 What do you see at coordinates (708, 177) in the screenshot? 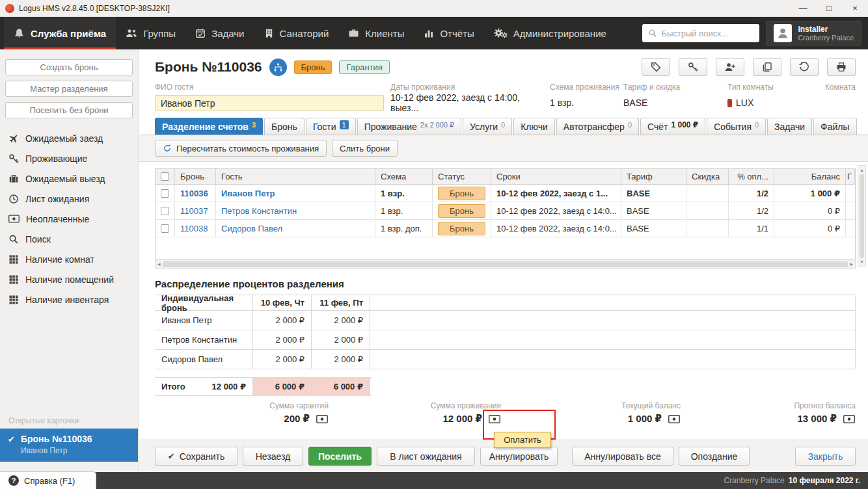
I see `col-header-discount: Скидка` at bounding box center [708, 177].